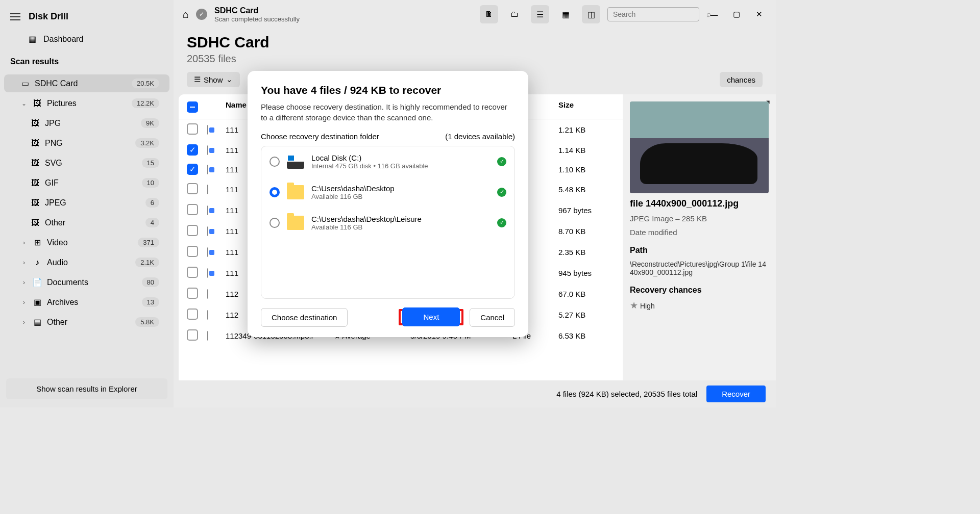 This screenshot has width=980, height=514. What do you see at coordinates (370, 158) in the screenshot?
I see `dest-title: Local Disk (C:)` at bounding box center [370, 158].